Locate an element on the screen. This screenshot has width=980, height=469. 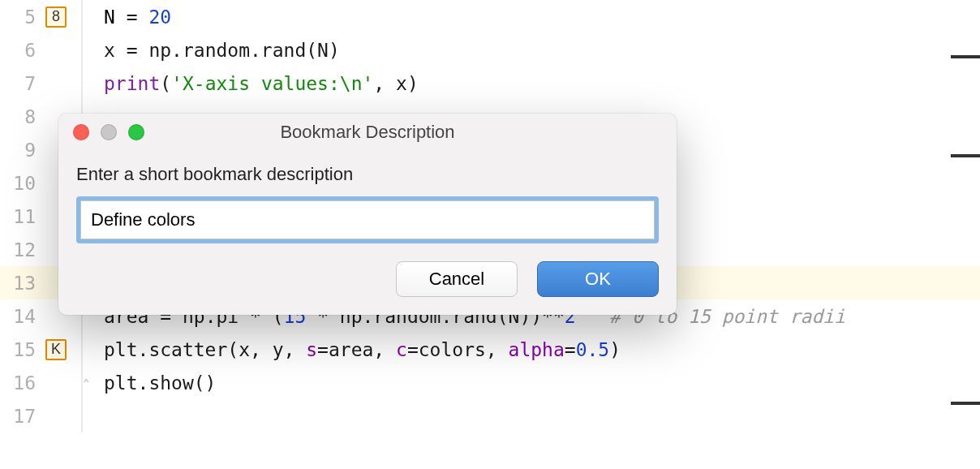
bookmark-description-input is located at coordinates (368, 220).